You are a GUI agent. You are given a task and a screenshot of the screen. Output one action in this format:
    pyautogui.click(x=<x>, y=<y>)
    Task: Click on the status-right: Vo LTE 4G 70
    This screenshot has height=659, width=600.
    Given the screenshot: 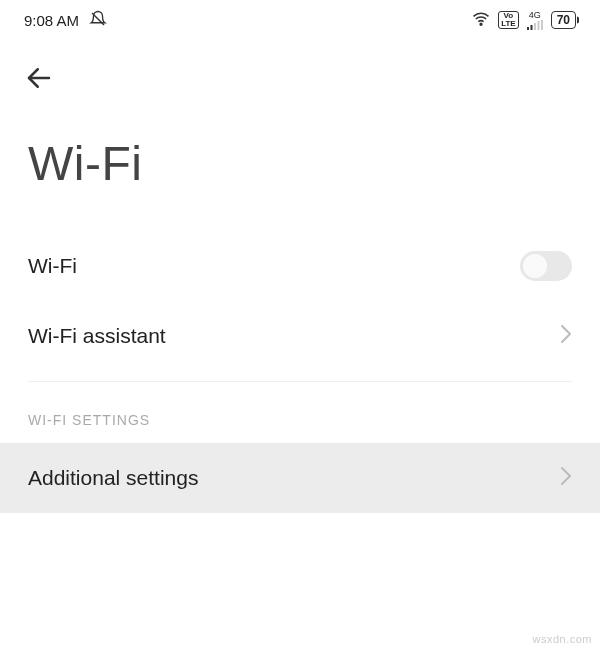 What is the action you would take?
    pyautogui.click(x=524, y=20)
    